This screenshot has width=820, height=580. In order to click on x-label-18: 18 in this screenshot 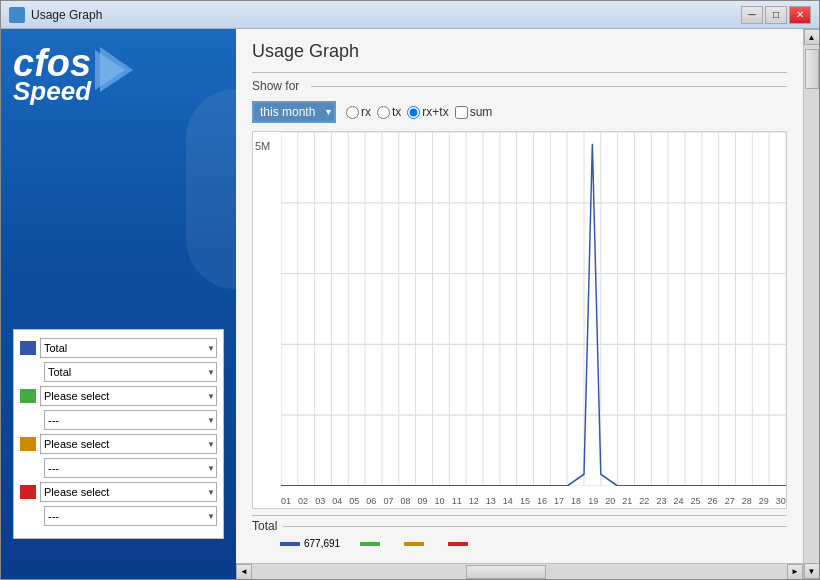, I will do `click(576, 501)`.